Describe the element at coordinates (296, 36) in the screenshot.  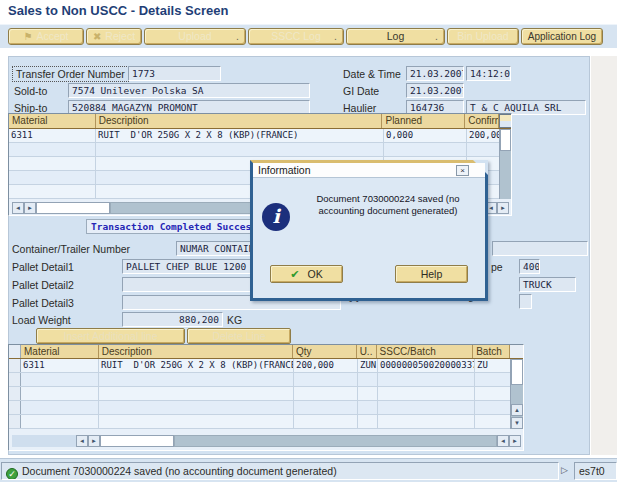
I see `sscc-log-button: SSCC Log.` at that location.